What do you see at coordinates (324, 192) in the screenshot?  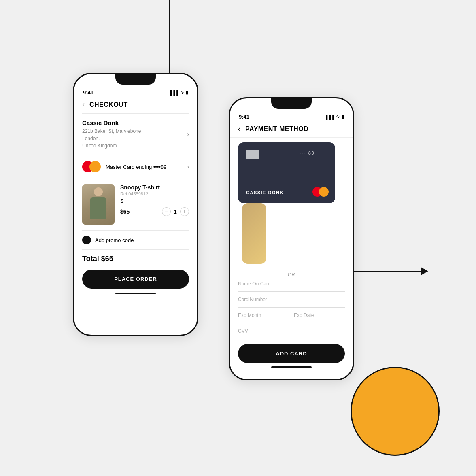 I see `card-mc-yellow` at bounding box center [324, 192].